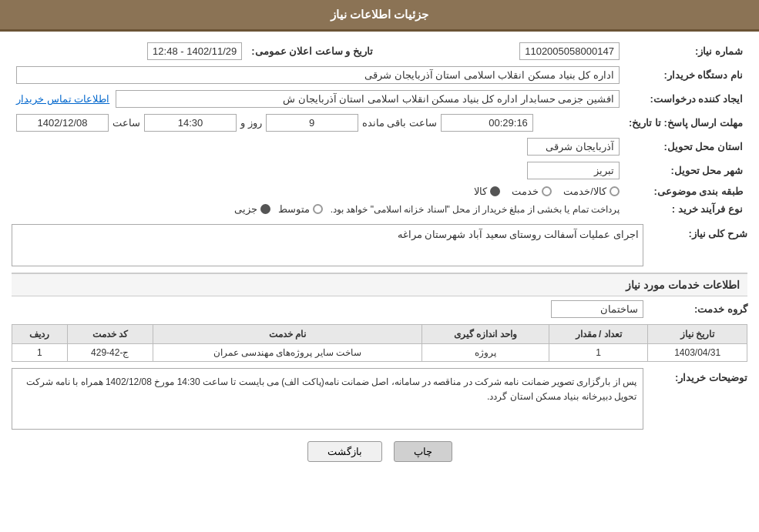  I want to click on col-count: تعداد / مقدار, so click(598, 334).